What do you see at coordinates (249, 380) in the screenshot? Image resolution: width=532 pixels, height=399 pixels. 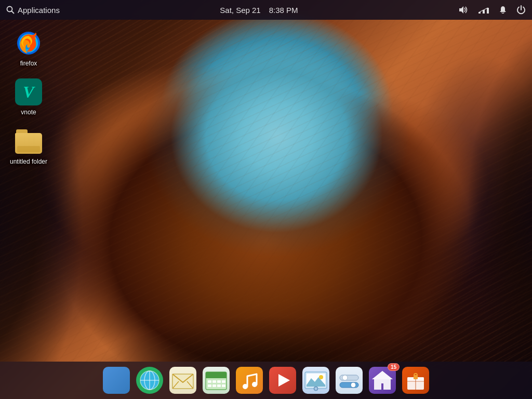 I see `music-icon` at bounding box center [249, 380].